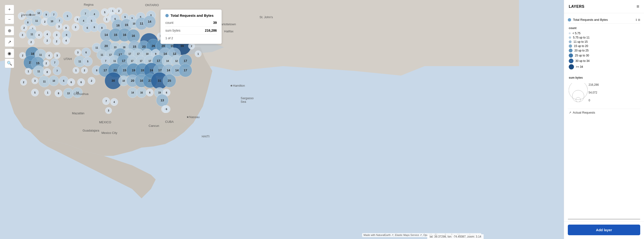  I want to click on sum-bytes-circles, so click(578, 93).